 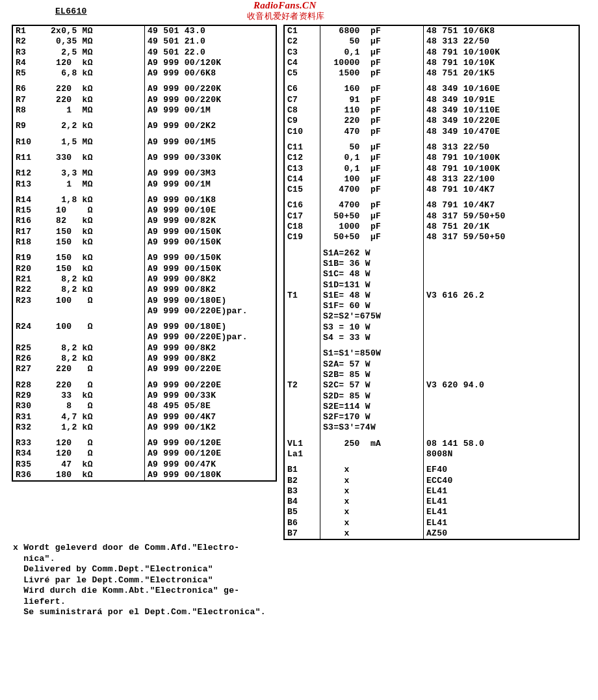 I want to click on table-row: S4 = 33 W, so click(x=432, y=338).